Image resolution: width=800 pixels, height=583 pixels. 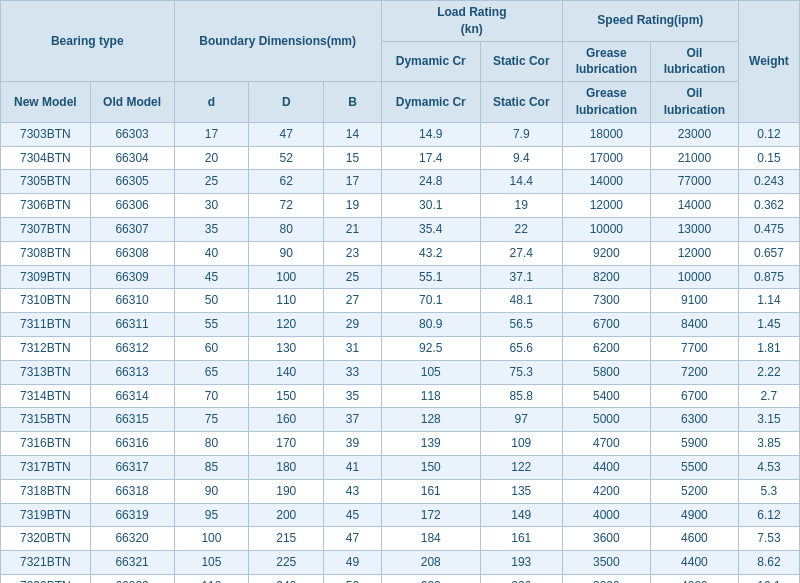 What do you see at coordinates (286, 491) in the screenshot?
I see `table-cell: 190` at bounding box center [286, 491].